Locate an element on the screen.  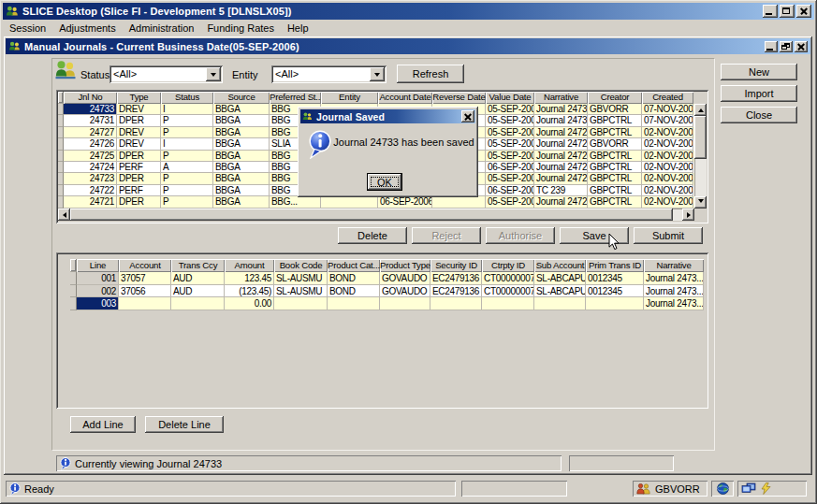
cell-preferred-st: BBG... is located at coordinates (296, 202).